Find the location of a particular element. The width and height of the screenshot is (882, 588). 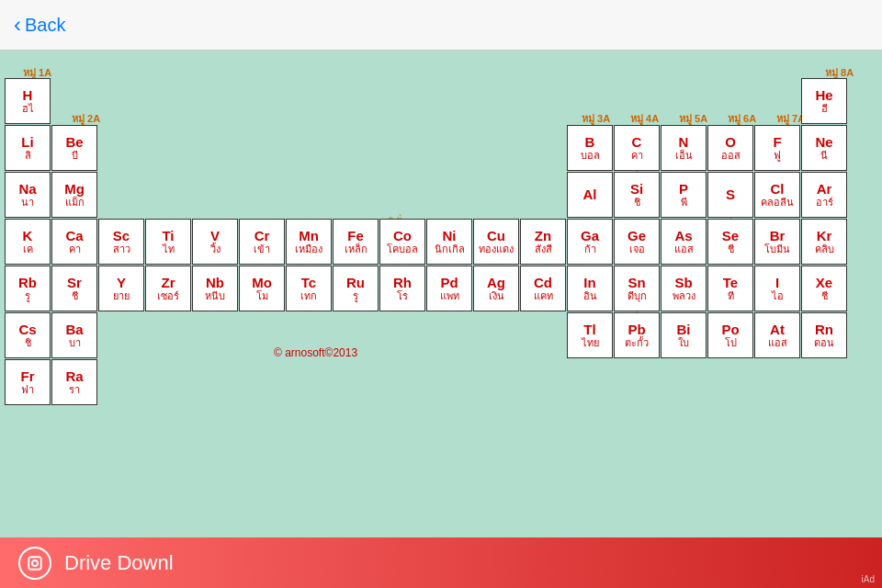

element-ca: Caคา is located at coordinates (74, 242).